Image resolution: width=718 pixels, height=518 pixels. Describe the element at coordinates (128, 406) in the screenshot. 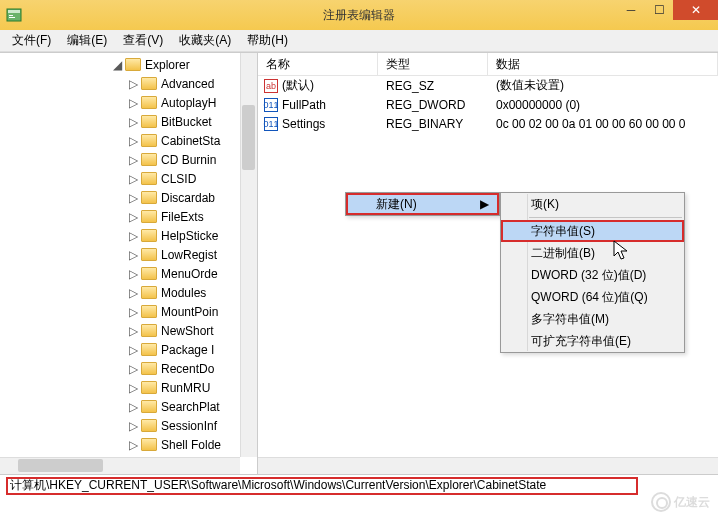

I see `tree-item: ▷SearchPlat` at that location.